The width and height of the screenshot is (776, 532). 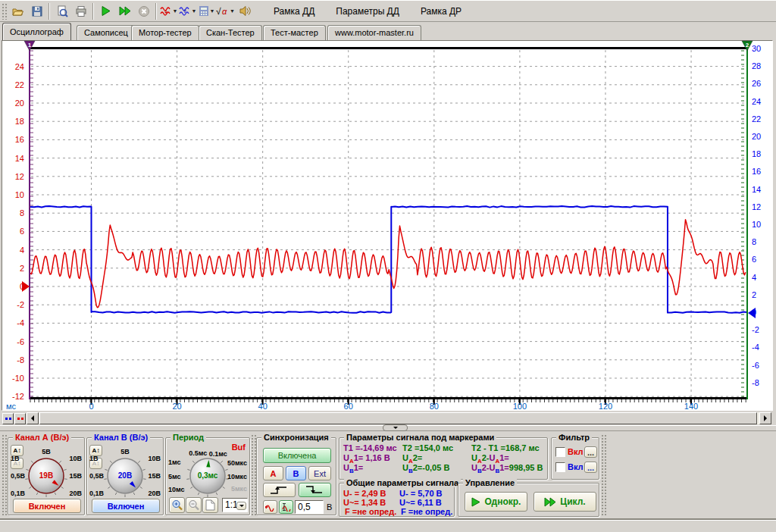 I want to click on channel-b-title: Канал B (В/э), so click(x=121, y=437).